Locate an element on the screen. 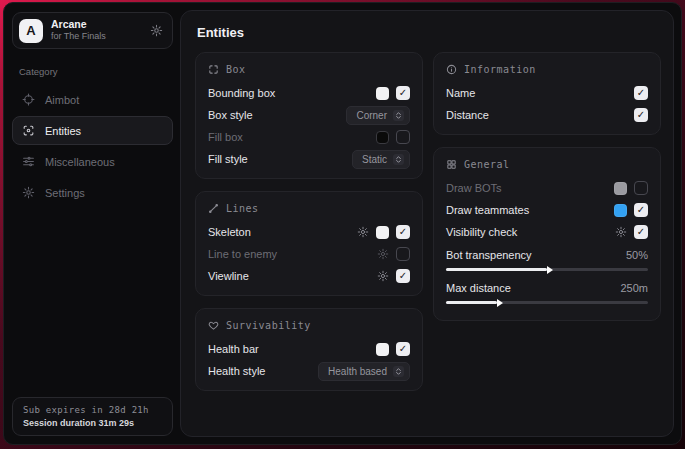  card-header-label: General is located at coordinates (487, 164).